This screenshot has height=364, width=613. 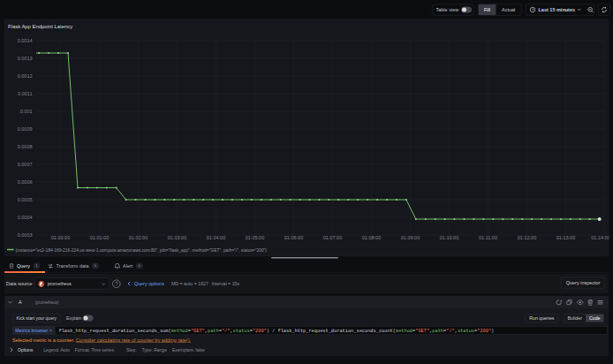 What do you see at coordinates (25, 129) in the screenshot?
I see `svg-text: 0.0009` at bounding box center [25, 129].